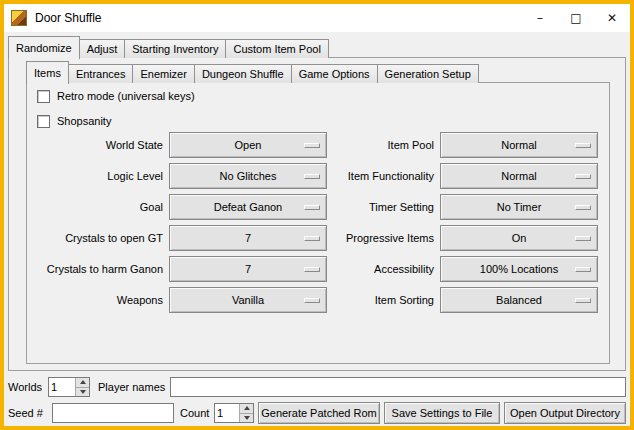  What do you see at coordinates (356, 300) in the screenshot?
I see `item-sorting-label: Item Sorting` at bounding box center [356, 300].